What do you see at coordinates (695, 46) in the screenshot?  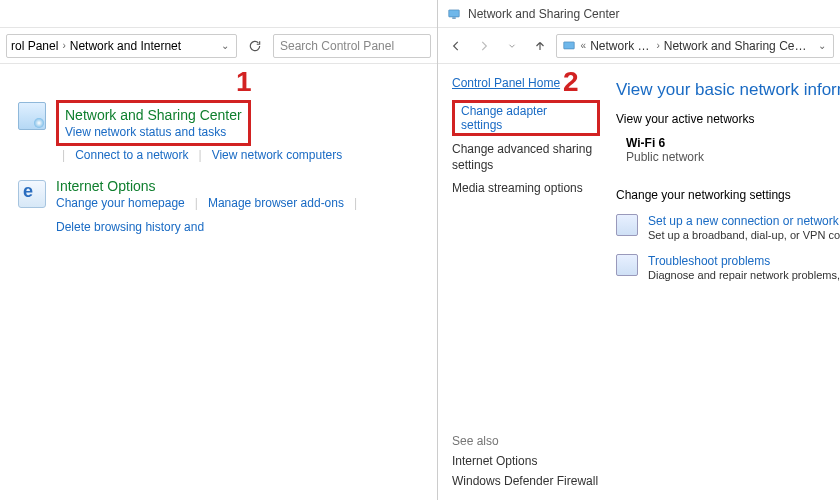 I see `right-breadcrumb: « Network a... › Network and Sharing Cen…` at bounding box center [695, 46].